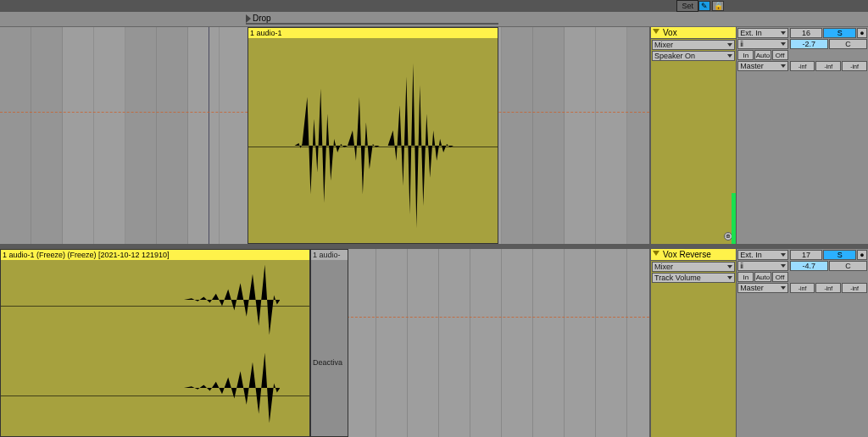 The width and height of the screenshot is (868, 437). I want to click on locator-label: Drop, so click(262, 19).